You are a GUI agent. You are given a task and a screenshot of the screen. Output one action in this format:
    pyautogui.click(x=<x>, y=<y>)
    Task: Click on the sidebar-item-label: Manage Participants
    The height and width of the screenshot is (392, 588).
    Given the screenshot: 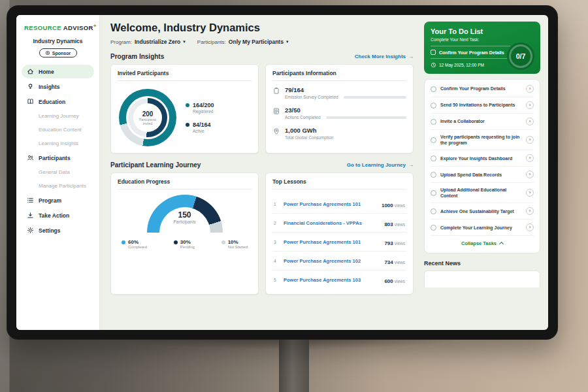 What is the action you would take?
    pyautogui.click(x=63, y=186)
    